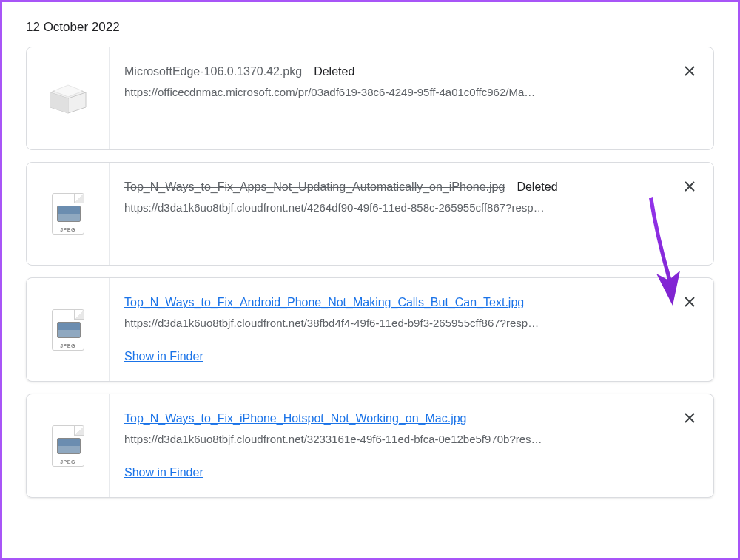 This screenshot has height=560, width=740. Describe the element at coordinates (376, 92) in the screenshot. I see `download-url: https://officecdnmac.microsoft.com/pr/03…` at that location.